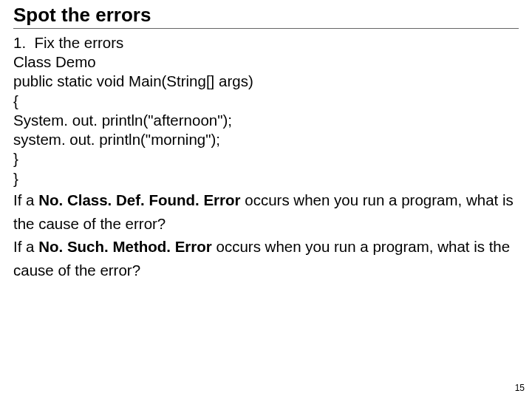 Image resolution: width=532 pixels, height=399 pixels. What do you see at coordinates (80, 43) in the screenshot?
I see `item-label: Fix the errors` at bounding box center [80, 43].